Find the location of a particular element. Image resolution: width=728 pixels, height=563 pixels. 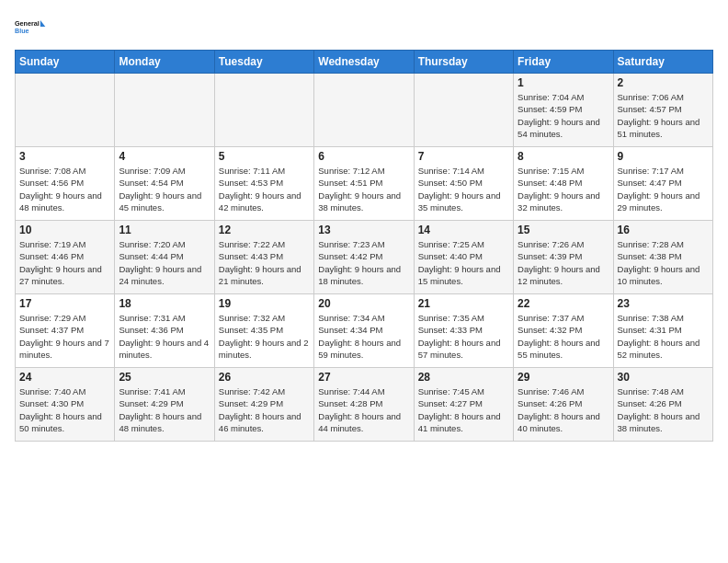

day-info: Sunrise: 7:20 AM Sunset: 4:44 PM Dayligh… is located at coordinates (164, 263).